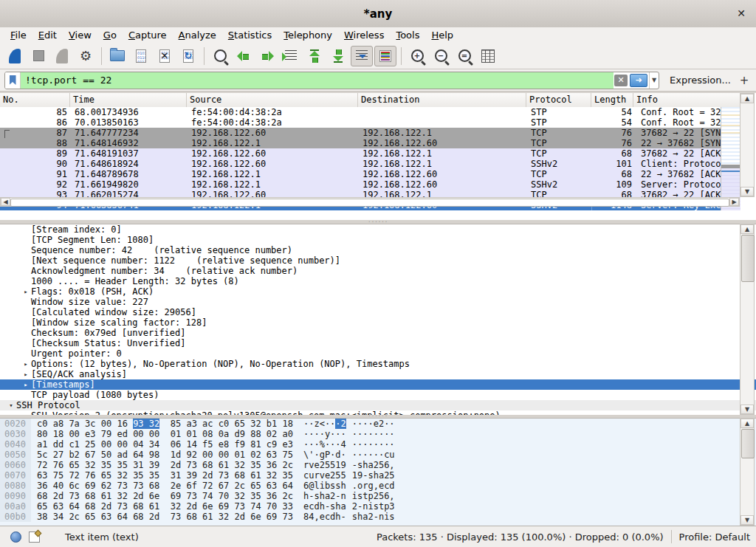 This screenshot has height=547, width=756. I want to click on menu-view: View, so click(80, 35).